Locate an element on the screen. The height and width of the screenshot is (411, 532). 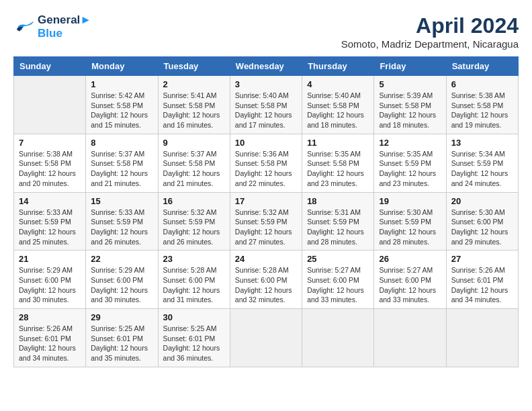
day-cell: 30Sunrise: 5:25 AMSunset: 6:01 PMDayligh… is located at coordinates (193, 338).